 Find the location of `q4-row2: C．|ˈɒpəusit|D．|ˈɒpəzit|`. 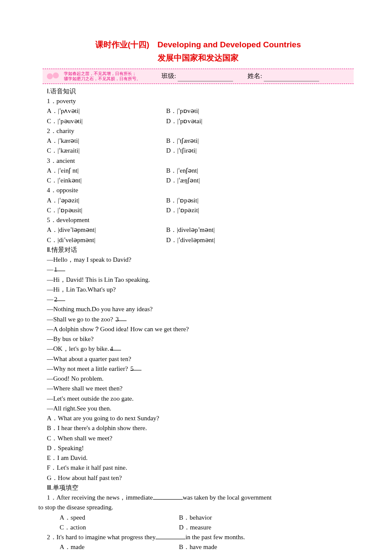

q4-row2: C．|ˈɒpəusit|D．|ˈɒpəzit| is located at coordinates (200, 211).